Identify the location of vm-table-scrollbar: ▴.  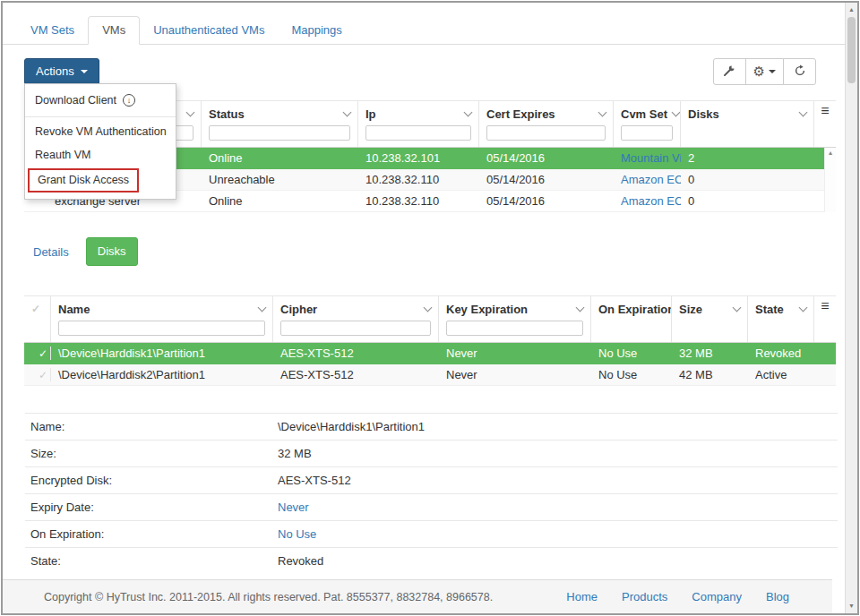
(830, 180).